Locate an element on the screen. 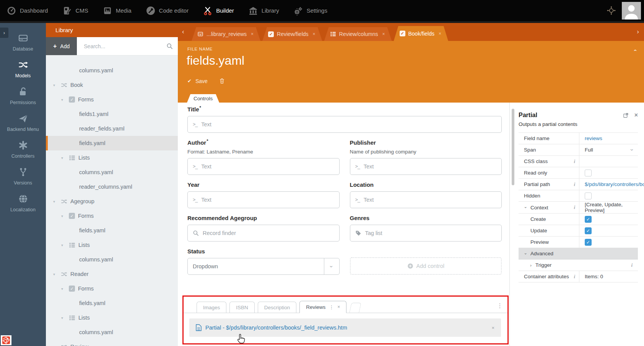 The height and width of the screenshot is (346, 644). recordfinder-control: Record finder is located at coordinates (263, 233).